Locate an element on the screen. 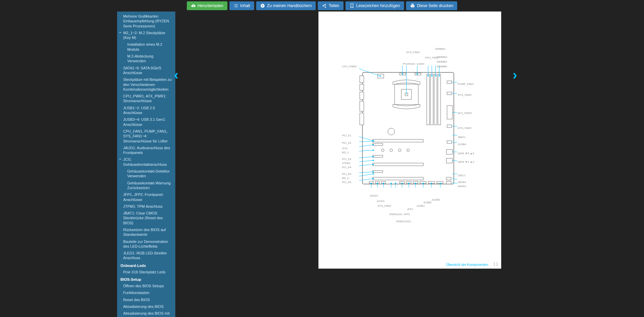 Image resolution: width=644 pixels, height=317 pixels. sidebar-item: M2_1~2: M.2 Steckplätze (Key M) is located at coordinates (148, 35).